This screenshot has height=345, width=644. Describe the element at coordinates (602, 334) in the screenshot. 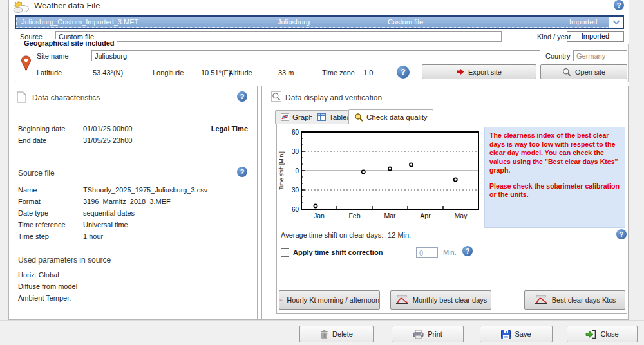

I see `close-button: Close` at that location.